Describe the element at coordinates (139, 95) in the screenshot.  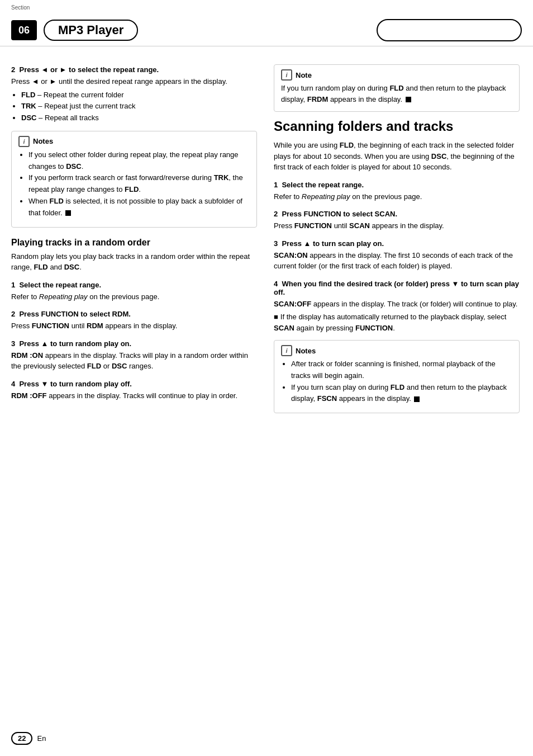
I see `list-item: FLD – Repeat the current folder` at that location.